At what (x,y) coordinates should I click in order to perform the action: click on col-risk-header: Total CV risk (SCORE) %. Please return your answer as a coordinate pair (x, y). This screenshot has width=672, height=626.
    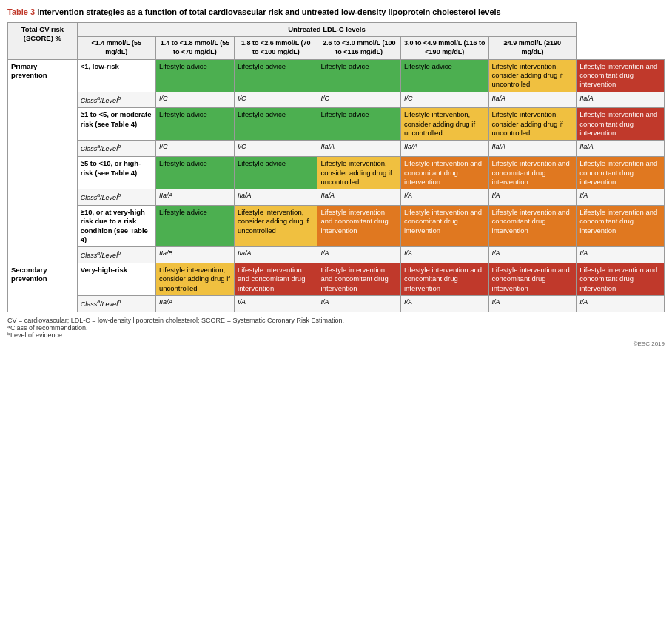
    Looking at the image, I should click on (43, 41).